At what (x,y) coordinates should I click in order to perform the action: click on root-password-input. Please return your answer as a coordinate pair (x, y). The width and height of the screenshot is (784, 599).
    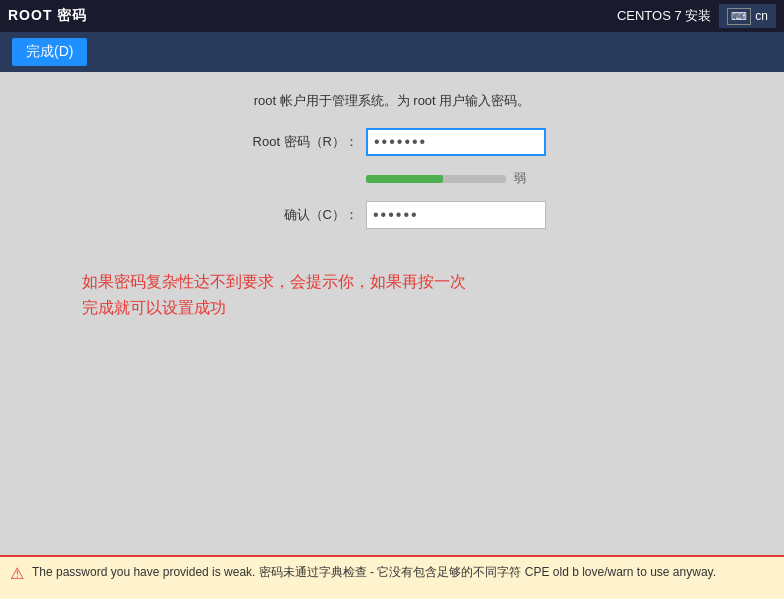
    Looking at the image, I should click on (456, 142).